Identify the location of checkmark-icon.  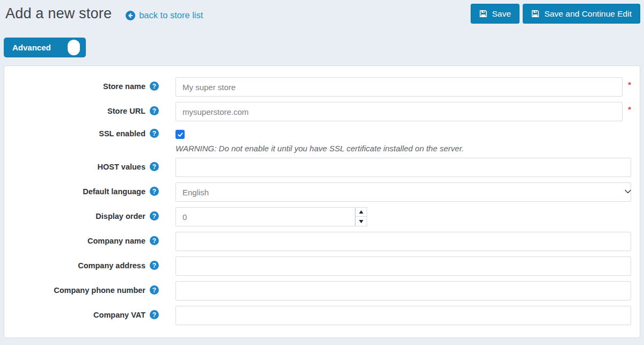
(180, 135).